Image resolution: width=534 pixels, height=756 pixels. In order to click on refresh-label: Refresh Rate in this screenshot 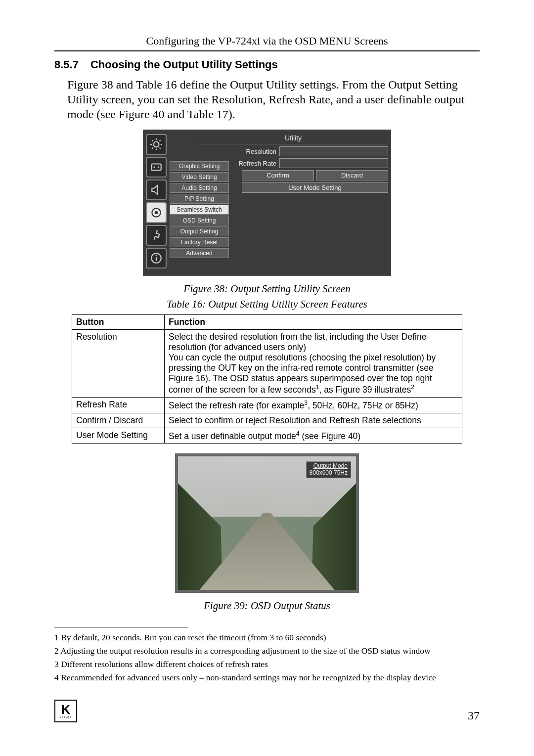, I will do `click(254, 163)`.